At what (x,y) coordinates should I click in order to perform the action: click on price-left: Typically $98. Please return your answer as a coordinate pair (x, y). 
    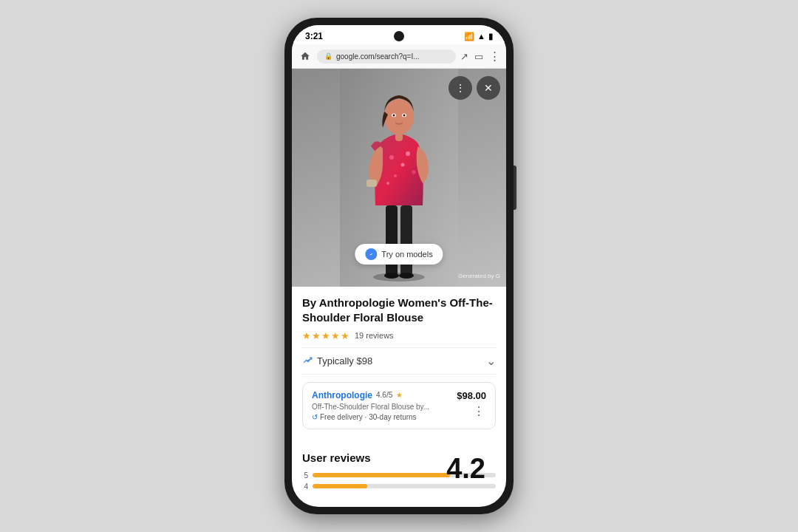
    Looking at the image, I should click on (337, 361).